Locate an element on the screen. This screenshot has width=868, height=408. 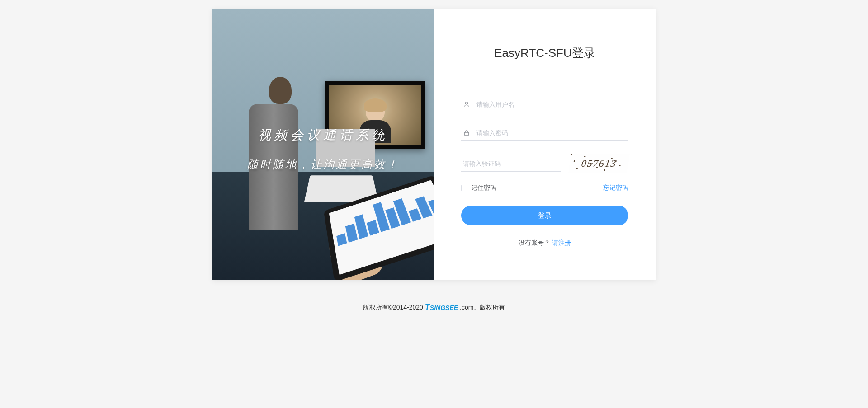
footer: 版权所有©2014-2020 TTSINGSEESINGSEE.com。版权所有 is located at coordinates (434, 307).